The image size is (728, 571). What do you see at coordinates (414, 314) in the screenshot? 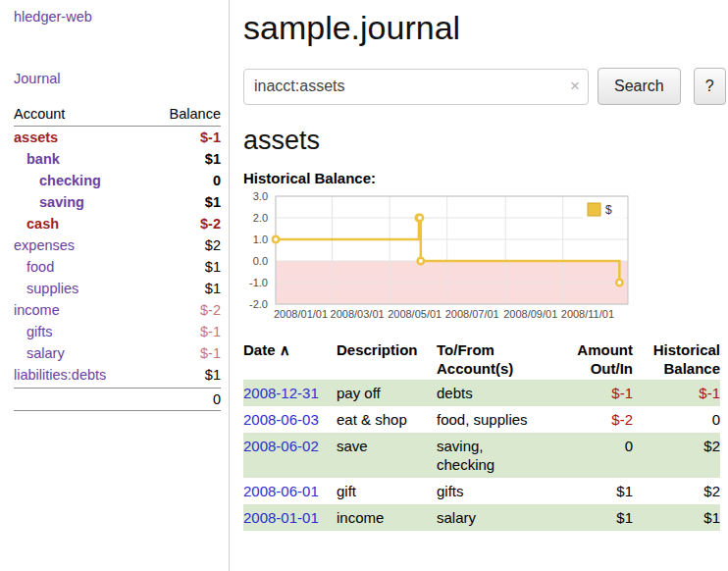
I see `x-tick-label: 2008/05/01` at bounding box center [414, 314].